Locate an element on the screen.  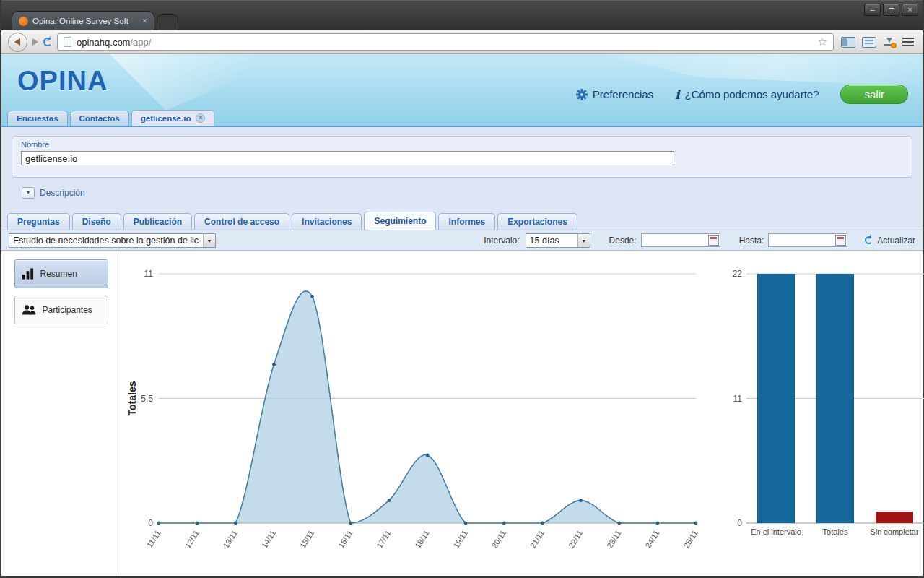
interval-select: 15 días ▼ is located at coordinates (558, 241).